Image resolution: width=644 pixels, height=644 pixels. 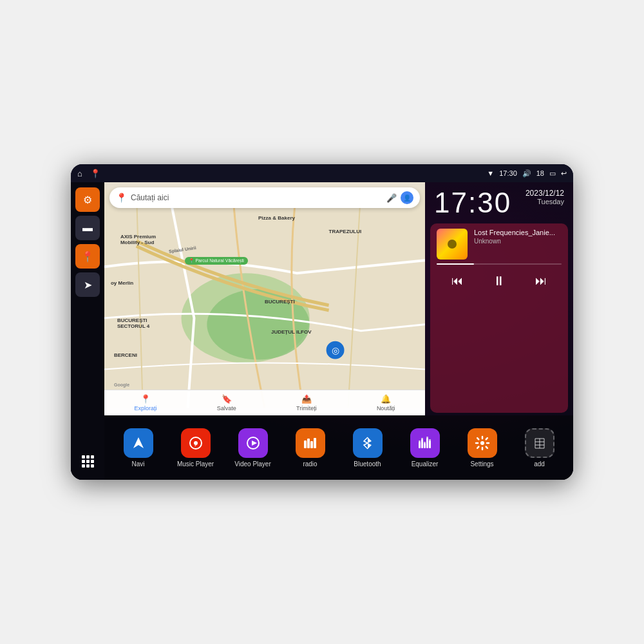 What do you see at coordinates (499, 281) in the screenshot?
I see `pause-btn: ⏸` at bounding box center [499, 281].